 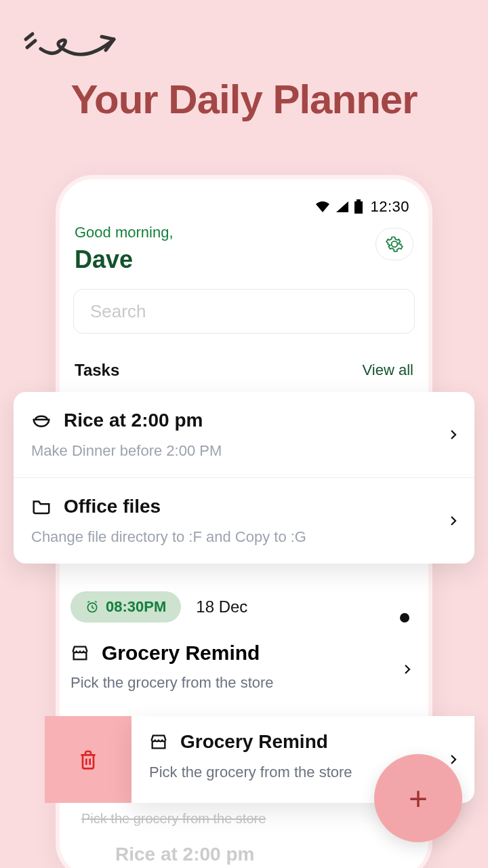 What do you see at coordinates (118, 312) in the screenshot?
I see `search-placeholder: Search` at bounding box center [118, 312].